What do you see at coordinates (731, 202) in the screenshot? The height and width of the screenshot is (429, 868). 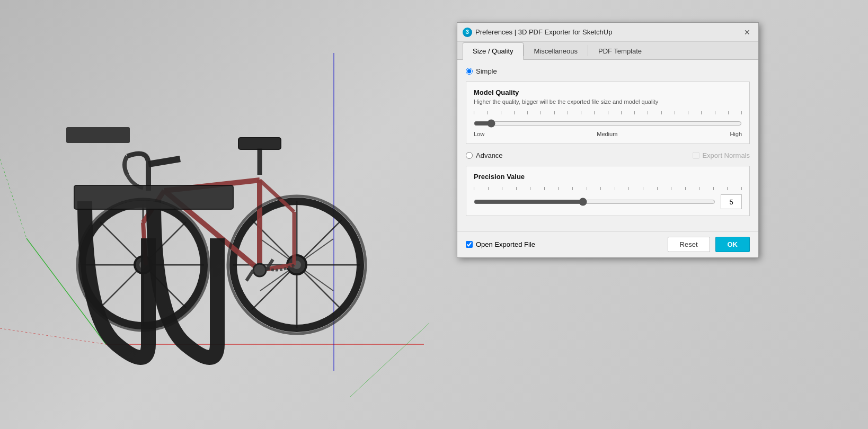 I see `precision-value-input` at bounding box center [731, 202].